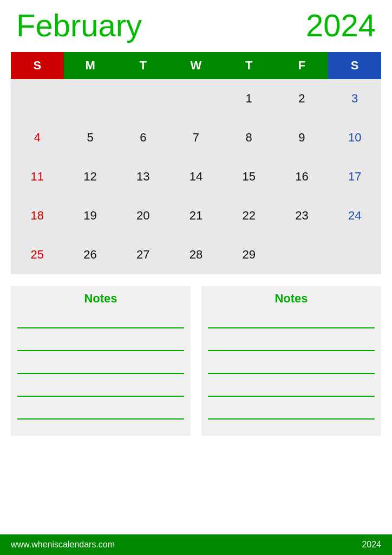 This screenshot has height=555, width=392. Describe the element at coordinates (291, 322) in the screenshot. I see `note-line-r1` at that location.